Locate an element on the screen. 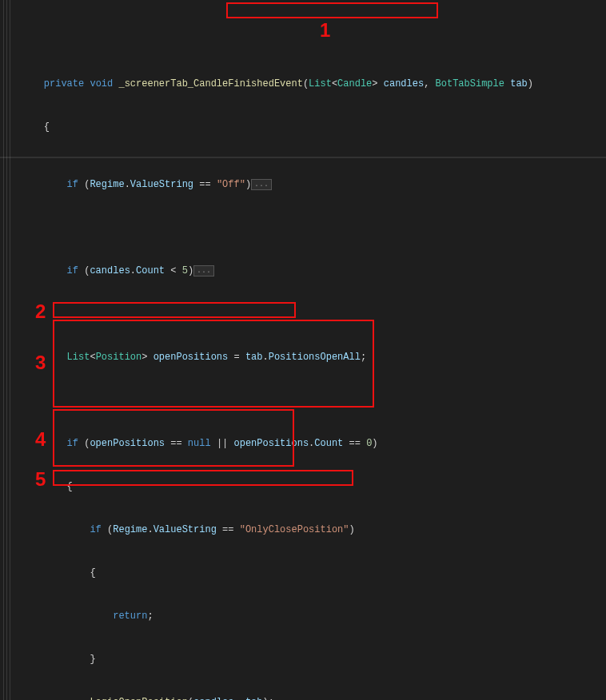  code-line: LogicOpenPosition(candles, tab); is located at coordinates (313, 698).